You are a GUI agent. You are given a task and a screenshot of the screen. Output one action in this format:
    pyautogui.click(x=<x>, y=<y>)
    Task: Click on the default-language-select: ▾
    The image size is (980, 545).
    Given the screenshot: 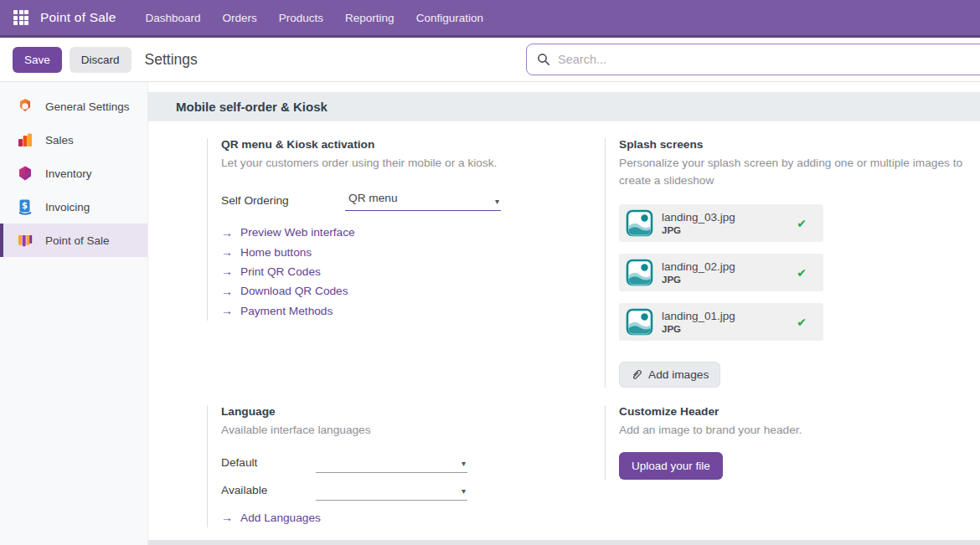 What is the action you would take?
    pyautogui.click(x=392, y=464)
    